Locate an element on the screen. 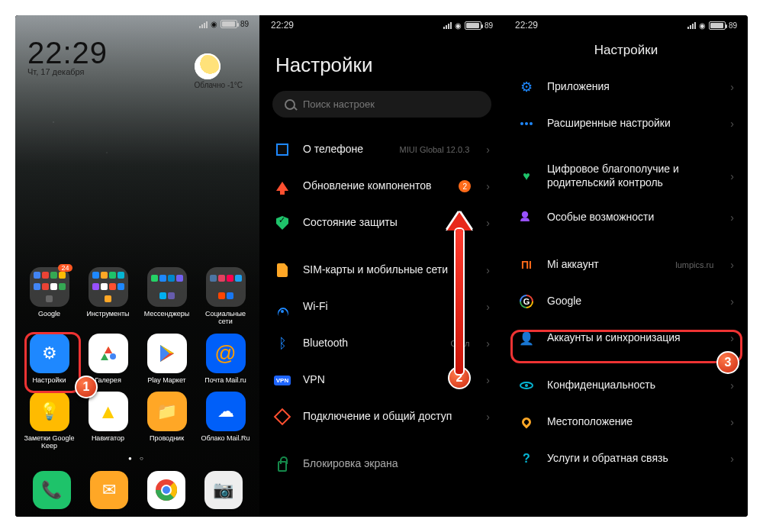 Image resolution: width=763 pixels, height=532 pixels. shield-icon is located at coordinates (282, 223).